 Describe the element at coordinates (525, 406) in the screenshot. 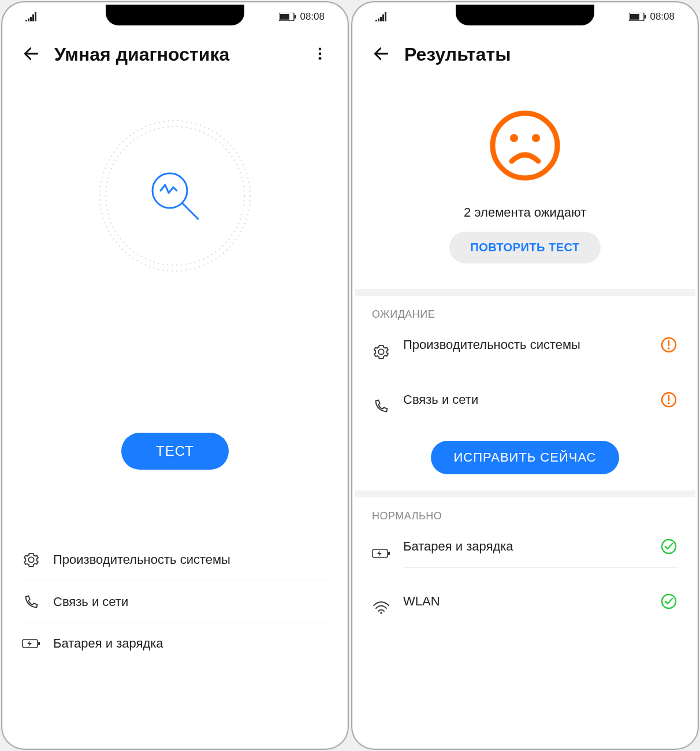

I see `row-connectivity: Связь и сети` at that location.